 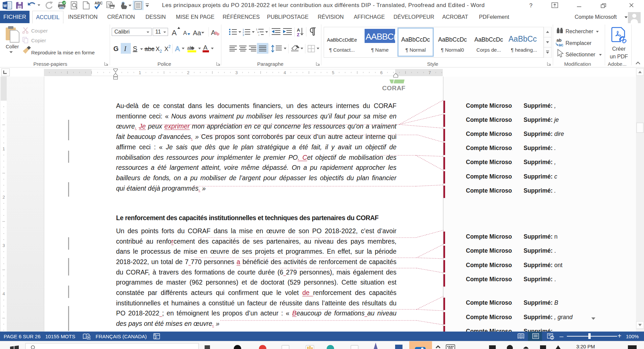 What do you see at coordinates (579, 43) in the screenshot?
I see `svg-text: Remplacer` at bounding box center [579, 43].